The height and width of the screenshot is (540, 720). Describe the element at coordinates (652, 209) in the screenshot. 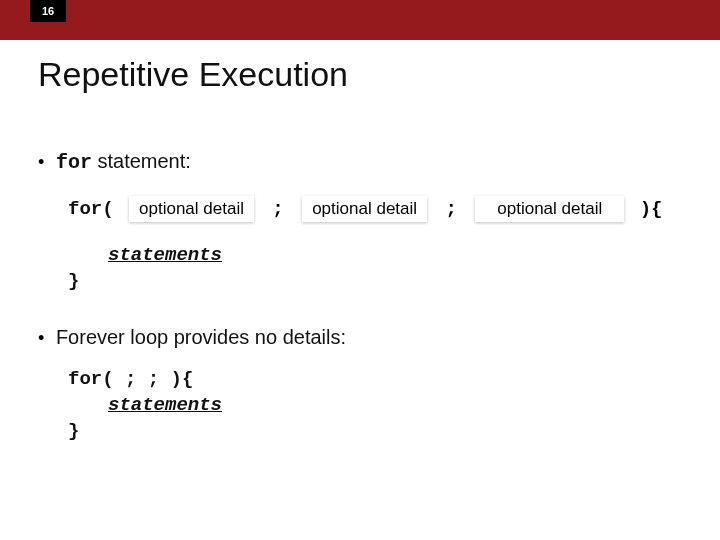

I see `for-open-brace: ){` at that location.